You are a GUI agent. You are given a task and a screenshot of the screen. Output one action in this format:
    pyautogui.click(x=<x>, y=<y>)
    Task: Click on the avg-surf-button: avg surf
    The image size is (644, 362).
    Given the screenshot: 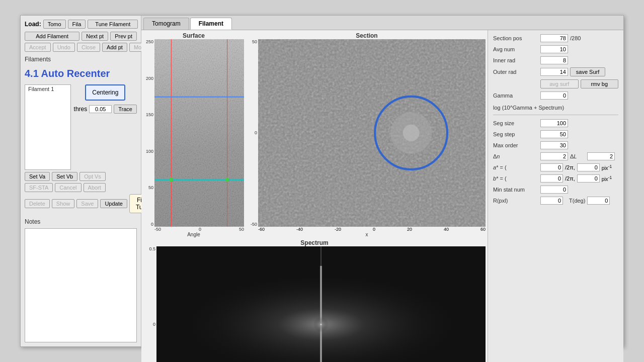 What is the action you would take?
    pyautogui.click(x=559, y=84)
    